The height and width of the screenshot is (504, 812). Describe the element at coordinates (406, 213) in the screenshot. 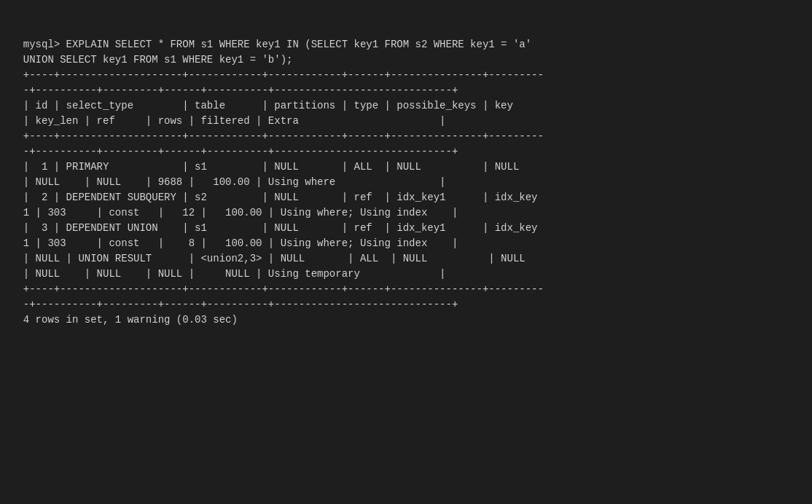

I see `terminal-line: 1 | 303 | const | 12 | 100.00 | Using wh…` at that location.